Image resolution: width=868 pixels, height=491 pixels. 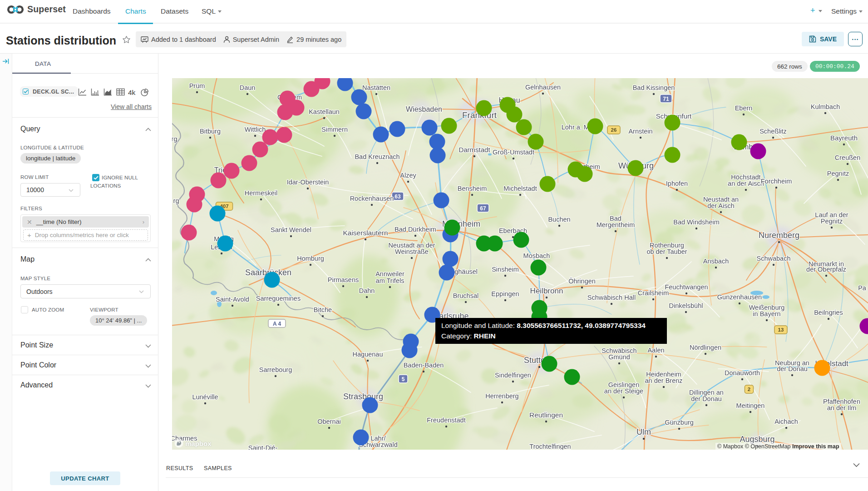 What do you see at coordinates (343, 280) in the screenshot?
I see `svg-text: Pirmasens` at bounding box center [343, 280].